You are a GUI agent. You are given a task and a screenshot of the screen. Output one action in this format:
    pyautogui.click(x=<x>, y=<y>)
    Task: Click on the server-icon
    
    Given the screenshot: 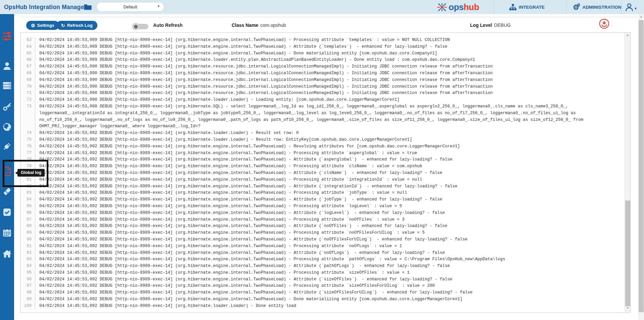 What is the action you would take?
    pyautogui.click(x=7, y=86)
    